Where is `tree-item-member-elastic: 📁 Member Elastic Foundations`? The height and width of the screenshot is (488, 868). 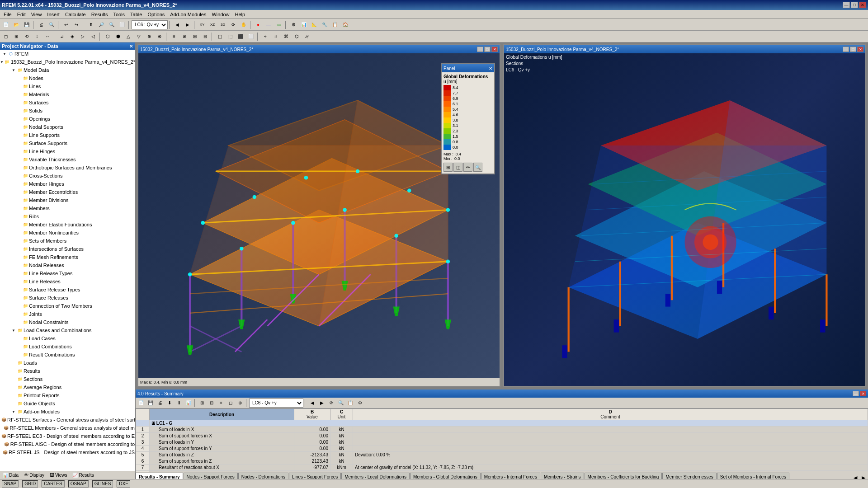 tree-item-member-elastic: 📁 Member Elastic Foundations is located at coordinates (67, 225).